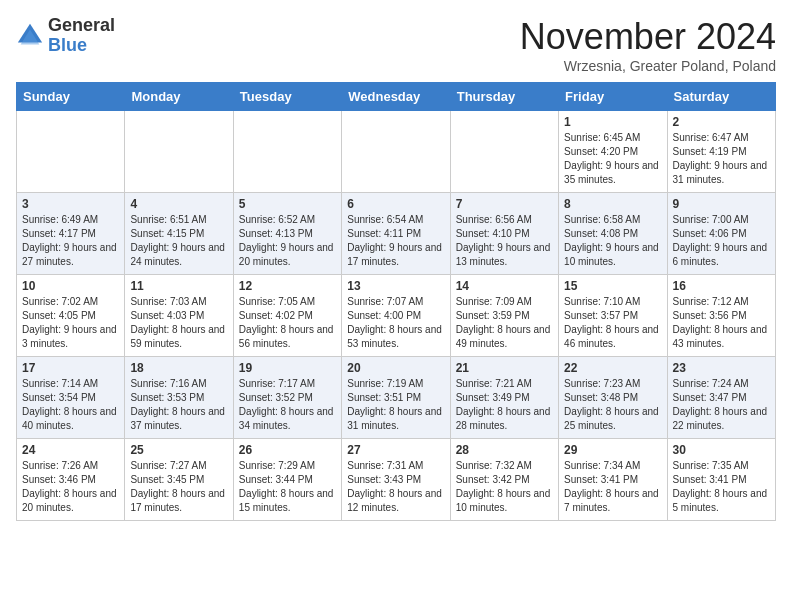 Image resolution: width=792 pixels, height=612 pixels. Describe the element at coordinates (288, 323) in the screenshot. I see `day-info: Sunrise: 7:05 AM Sunset: 4:02 PM Dayligh…` at that location.